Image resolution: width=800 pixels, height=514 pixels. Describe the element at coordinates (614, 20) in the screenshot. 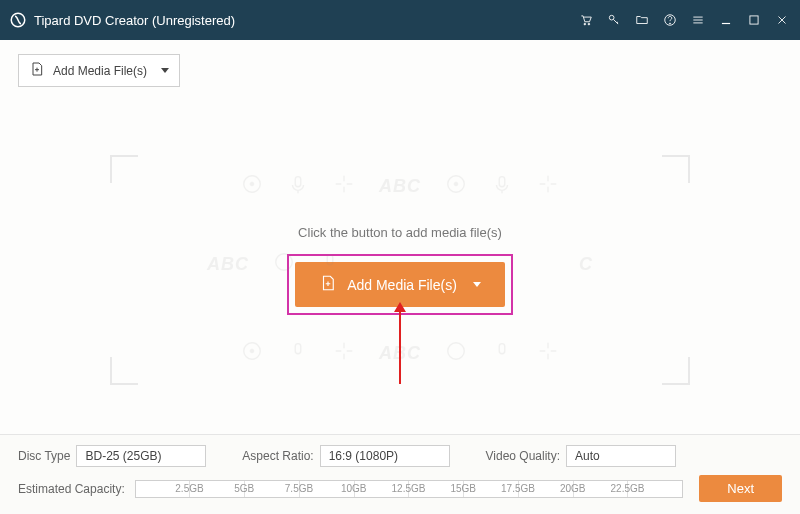

I see `key-icon` at that location.